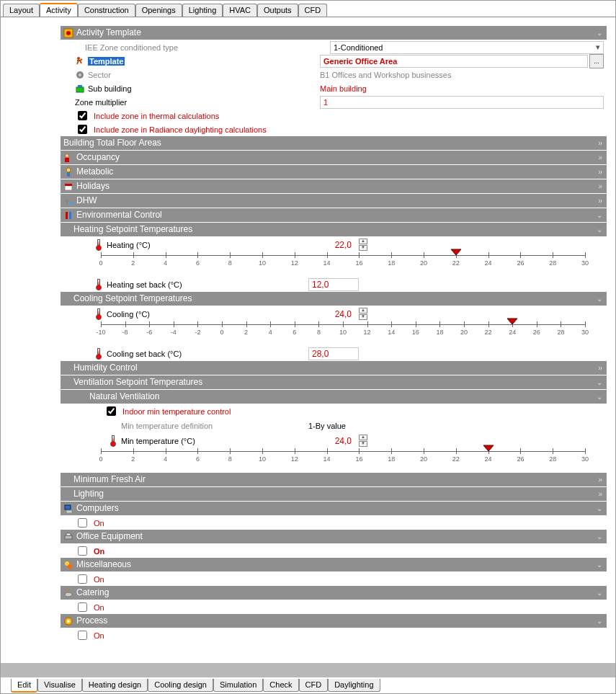 This screenshot has height=694, width=616. Describe the element at coordinates (24, 686) in the screenshot. I see `tab-edit: Edit` at that location.